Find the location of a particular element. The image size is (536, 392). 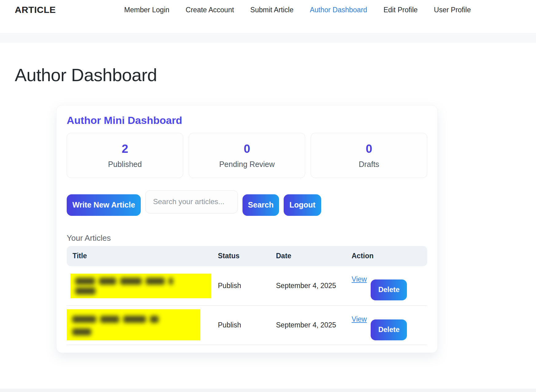

nav-item-user-profile: User Profile is located at coordinates (452, 10).